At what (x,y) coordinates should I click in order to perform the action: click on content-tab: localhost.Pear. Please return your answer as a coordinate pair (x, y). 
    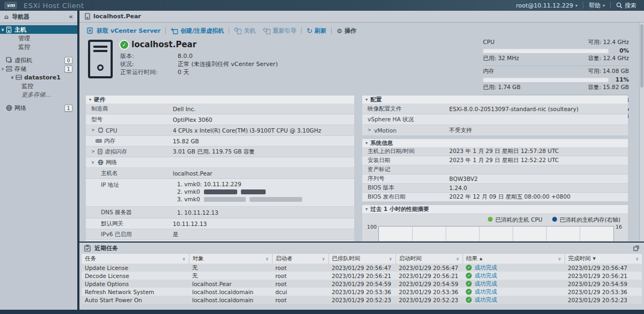
    Looking at the image, I should click on (362, 17).